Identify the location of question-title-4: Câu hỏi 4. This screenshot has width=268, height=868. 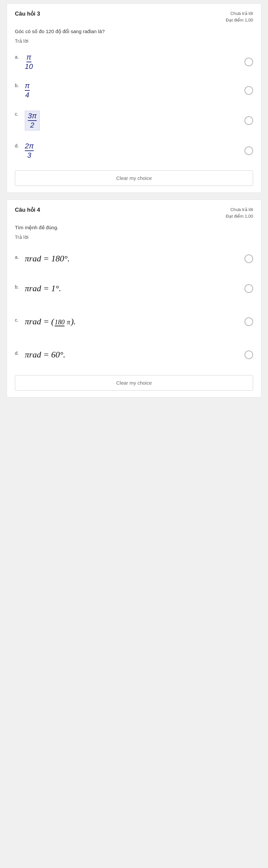
(28, 210).